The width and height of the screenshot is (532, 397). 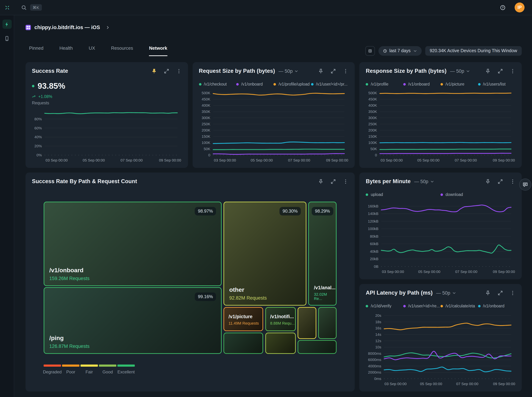 I want to click on treemap-tile-ping: 99.16%/ping126.87M Requests, so click(x=133, y=321).